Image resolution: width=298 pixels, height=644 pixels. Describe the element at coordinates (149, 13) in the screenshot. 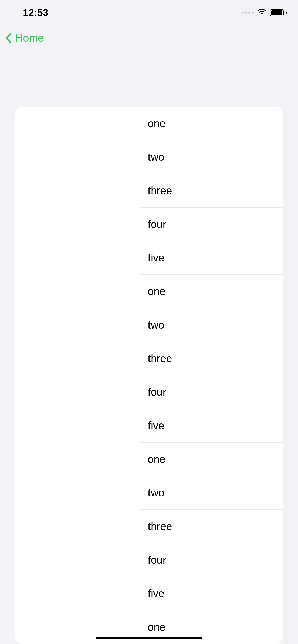

I see `status-bar: 12:53` at that location.